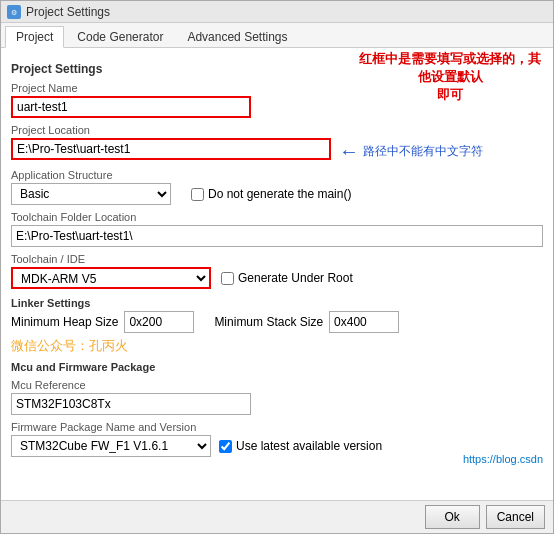  What do you see at coordinates (64, 322) in the screenshot?
I see `min-heap-label: Minimum Heap Size` at bounding box center [64, 322].